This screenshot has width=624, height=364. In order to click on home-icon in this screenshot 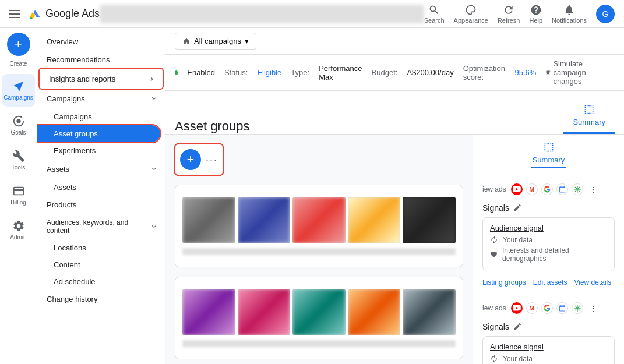, I will do `click(186, 41)`.